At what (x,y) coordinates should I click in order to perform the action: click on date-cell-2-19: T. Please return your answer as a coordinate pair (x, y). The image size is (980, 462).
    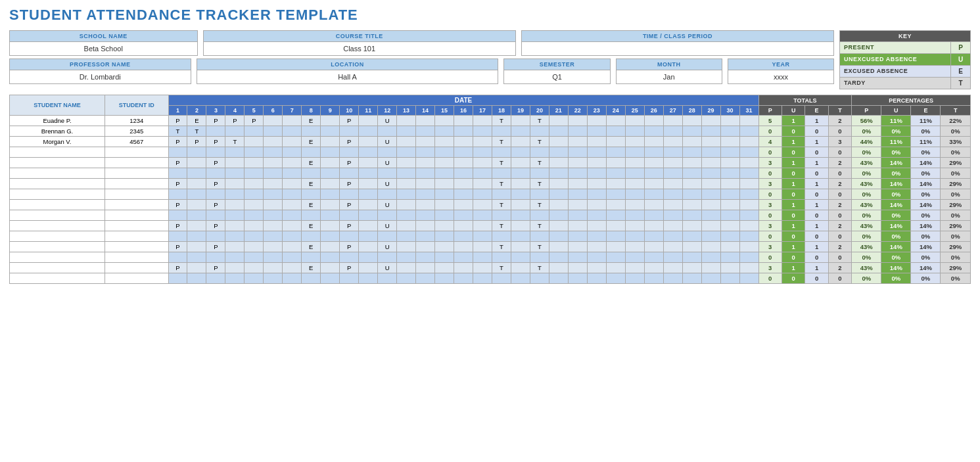
    Looking at the image, I should click on (539, 142).